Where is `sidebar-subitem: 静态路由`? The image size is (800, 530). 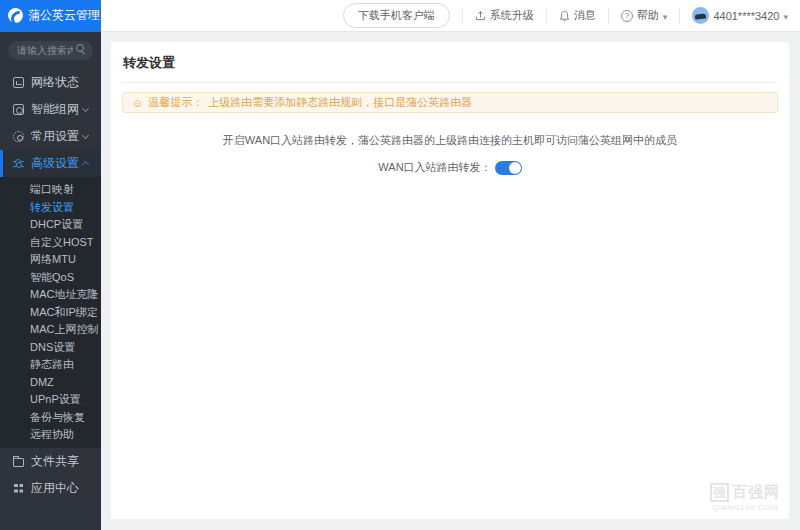 sidebar-subitem: 静态路由 is located at coordinates (50, 365).